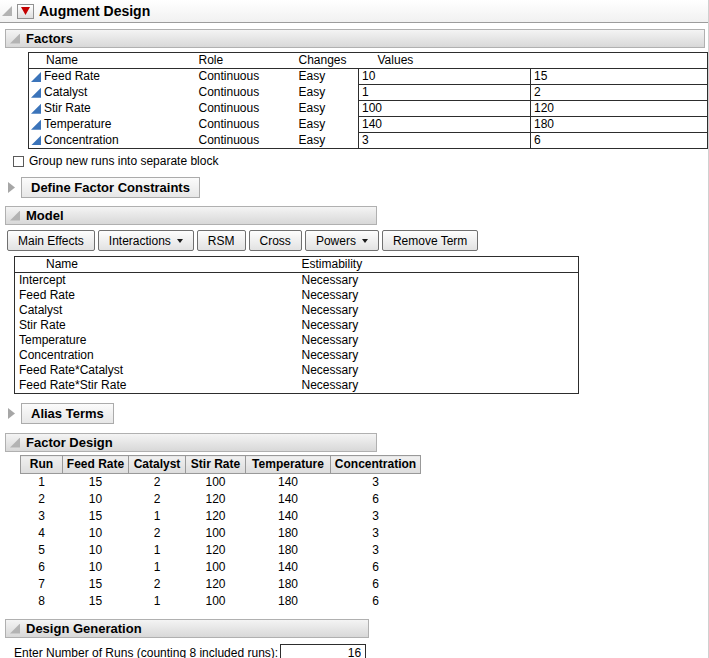 This screenshot has width=709, height=658. I want to click on factor-design-title: Factor Design, so click(70, 442).